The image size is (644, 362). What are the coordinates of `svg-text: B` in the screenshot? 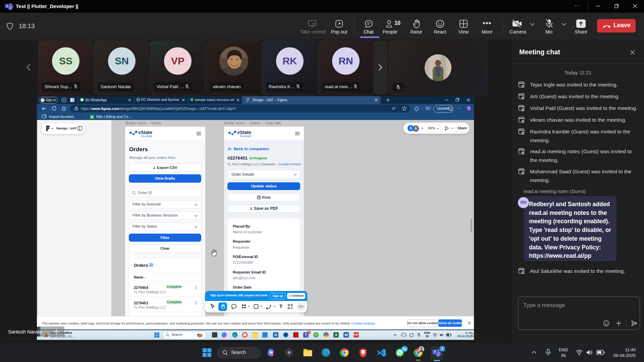 It's located at (92, 117).